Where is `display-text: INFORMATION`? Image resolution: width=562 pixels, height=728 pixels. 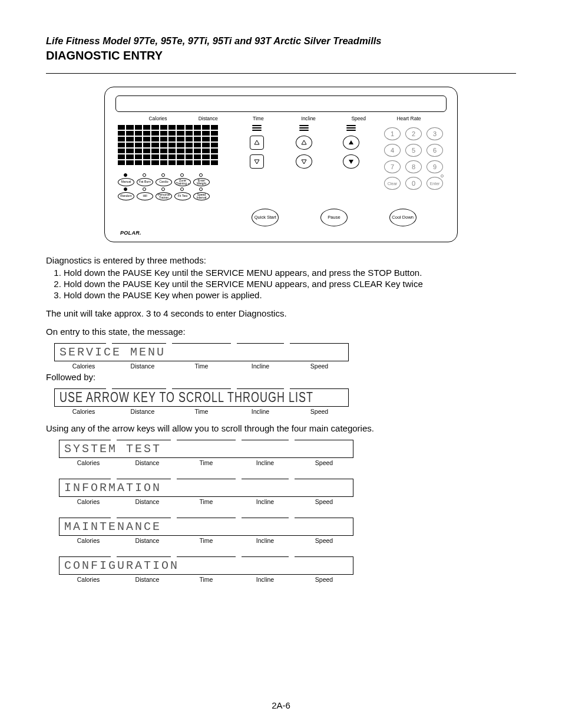
display-text: INFORMATION is located at coordinates (113, 488).